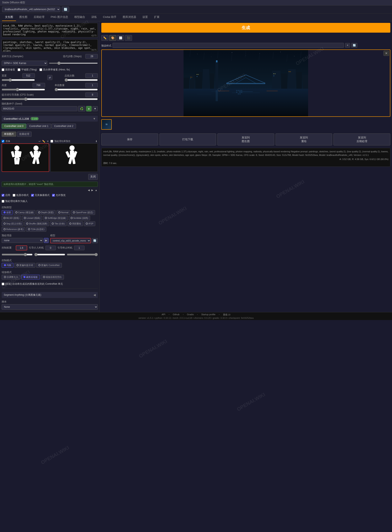  I want to click on weight-input, so click(21, 248).